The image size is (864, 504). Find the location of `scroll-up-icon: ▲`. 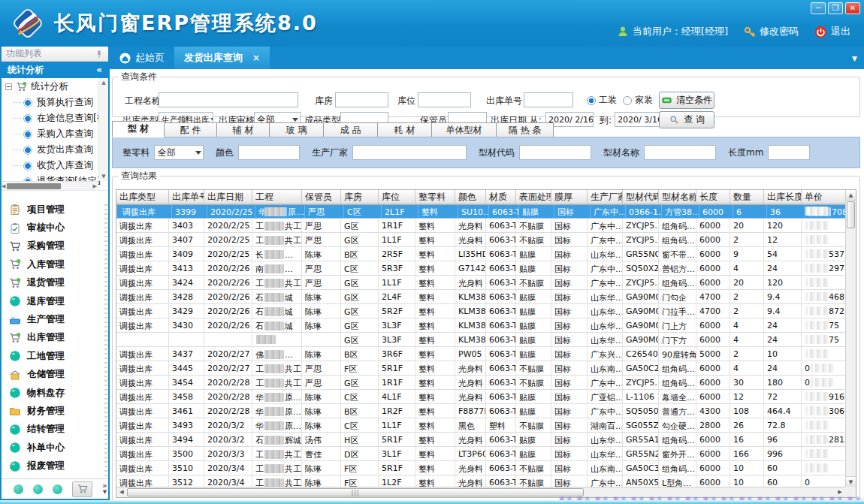

scroll-up-icon: ▲ is located at coordinates (850, 195).